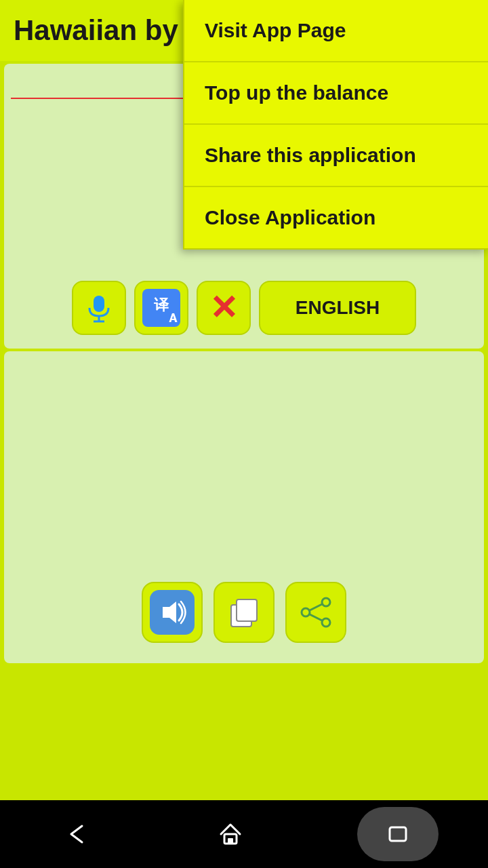  I want to click on menu-item-visit-app: Visit App Page, so click(336, 31).